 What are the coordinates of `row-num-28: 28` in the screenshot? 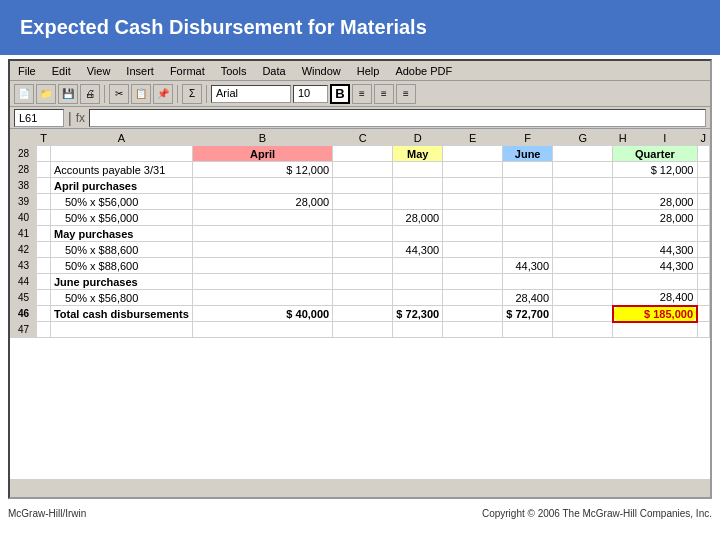 It's located at (24, 154).